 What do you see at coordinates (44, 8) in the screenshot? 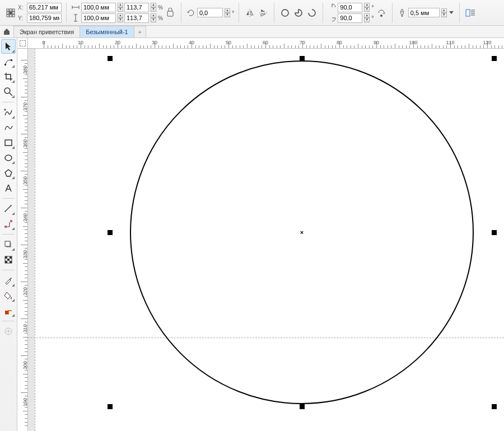
I see `x-position-field` at bounding box center [44, 8].